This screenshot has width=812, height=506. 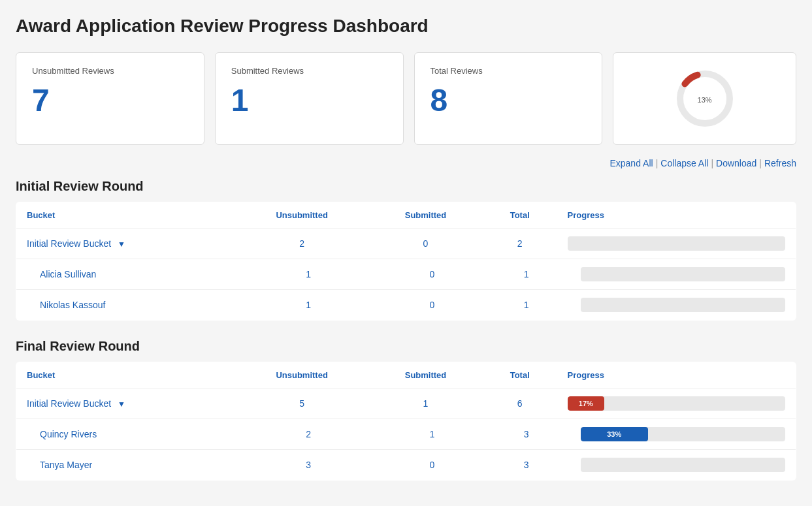 I want to click on col-bucket-final: Bucket, so click(x=126, y=375).